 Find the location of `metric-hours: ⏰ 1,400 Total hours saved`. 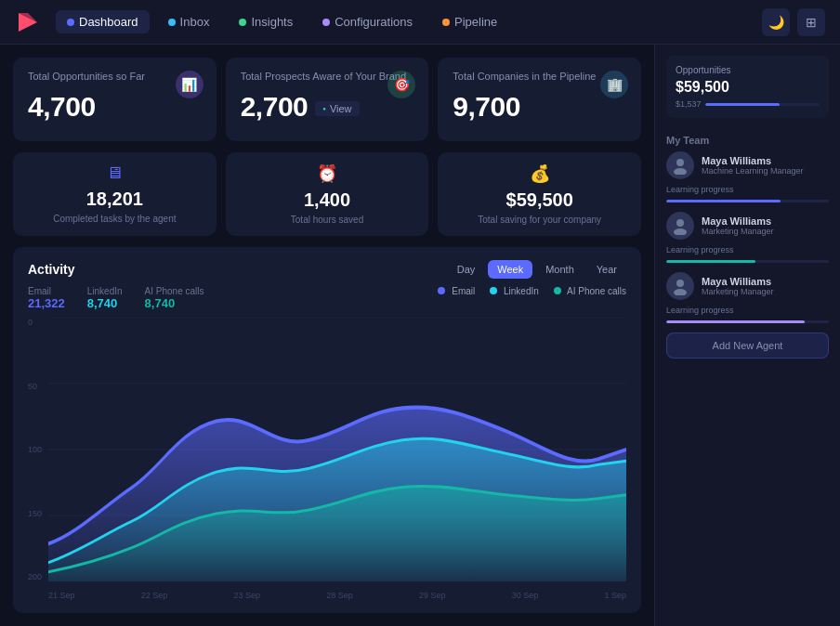

metric-hours: ⏰ 1,400 Total hours saved is located at coordinates (327, 194).